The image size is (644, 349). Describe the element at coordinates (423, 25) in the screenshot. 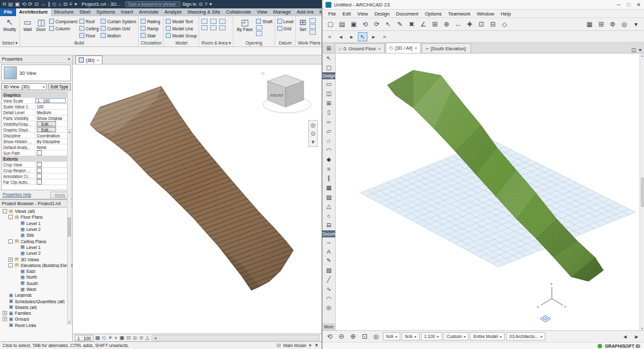

I see `snap-guides-icon: ∠` at that location.